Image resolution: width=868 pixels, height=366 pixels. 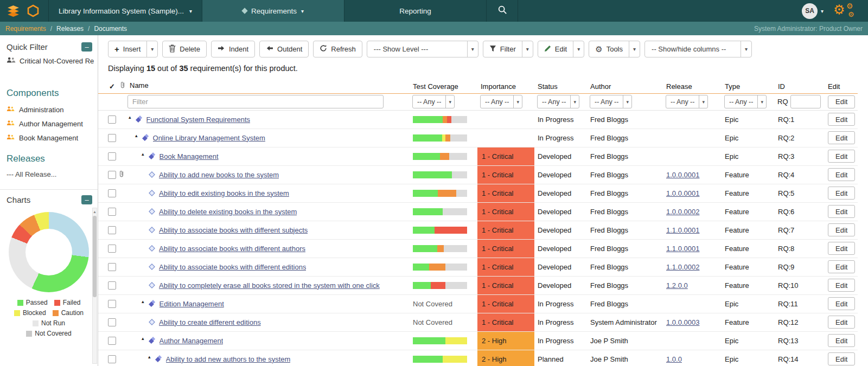 I want to click on release-filter-select: -- Any --▾, so click(x=687, y=102).